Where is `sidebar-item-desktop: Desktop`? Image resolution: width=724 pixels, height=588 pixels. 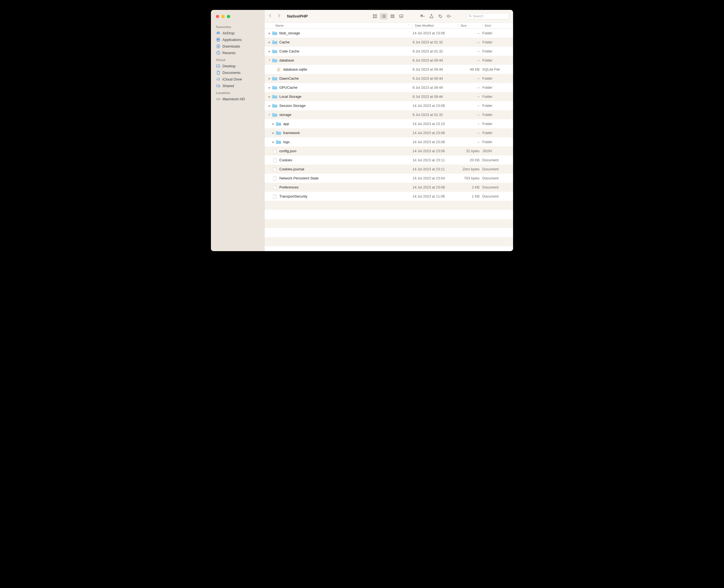 sidebar-item-desktop: Desktop is located at coordinates (238, 66).